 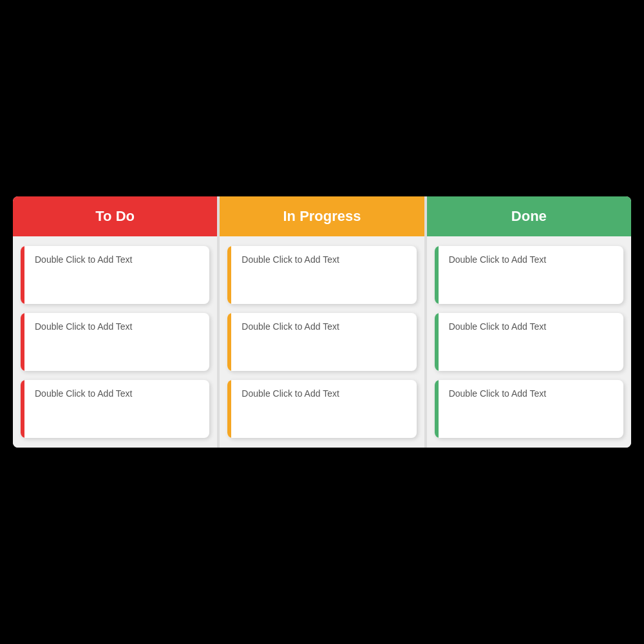 I want to click on column-header-done: Done, so click(x=529, y=216).